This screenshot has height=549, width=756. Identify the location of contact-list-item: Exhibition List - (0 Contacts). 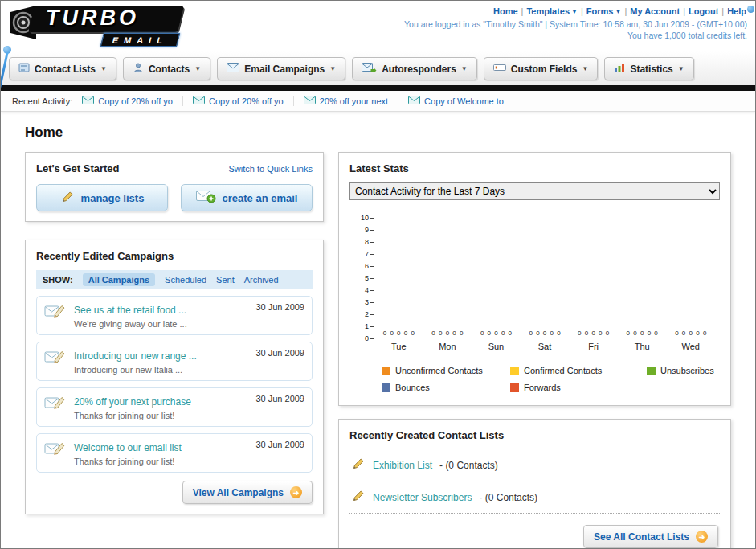
(535, 465).